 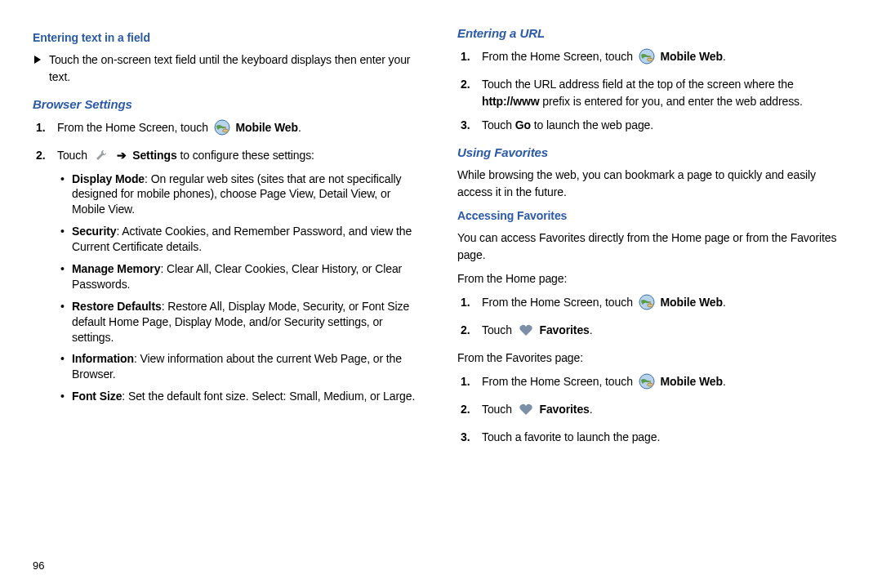 I want to click on favorites-intro: While browsing the web, you can bookmark…, so click(x=653, y=184).